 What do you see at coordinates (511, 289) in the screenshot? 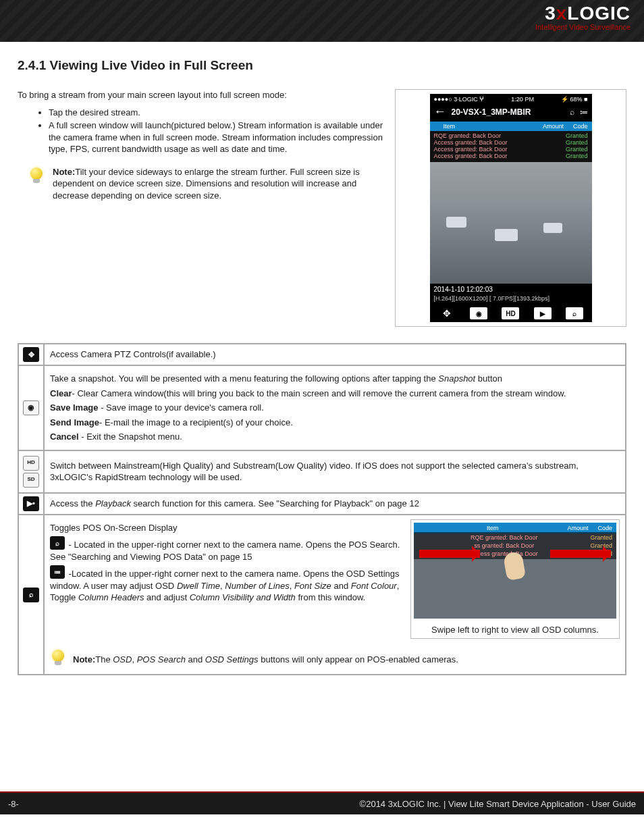
I see `timestamp: 2014-1-10 12:02:03` at bounding box center [511, 289].